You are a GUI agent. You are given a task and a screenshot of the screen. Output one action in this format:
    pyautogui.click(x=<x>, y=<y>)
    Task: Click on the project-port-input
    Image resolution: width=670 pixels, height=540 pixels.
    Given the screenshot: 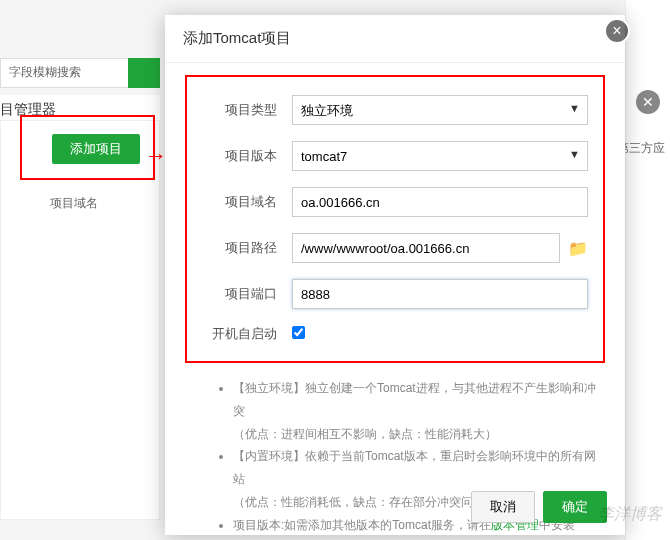 What is the action you would take?
    pyautogui.click(x=440, y=294)
    